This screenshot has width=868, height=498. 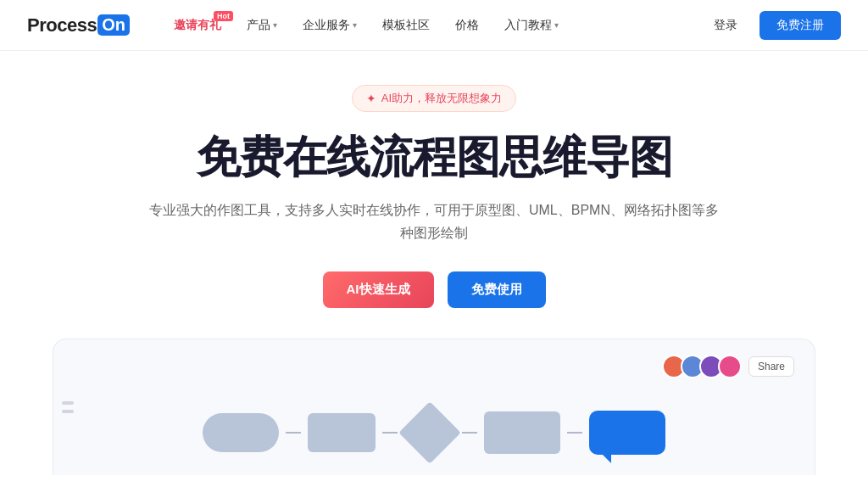 What do you see at coordinates (434, 221) in the screenshot?
I see `hero-subtitle: 专业强大的作图工具，支持多人实时在线协作，可用于原型图、UML、BPMN、网络拓…` at bounding box center [434, 221].